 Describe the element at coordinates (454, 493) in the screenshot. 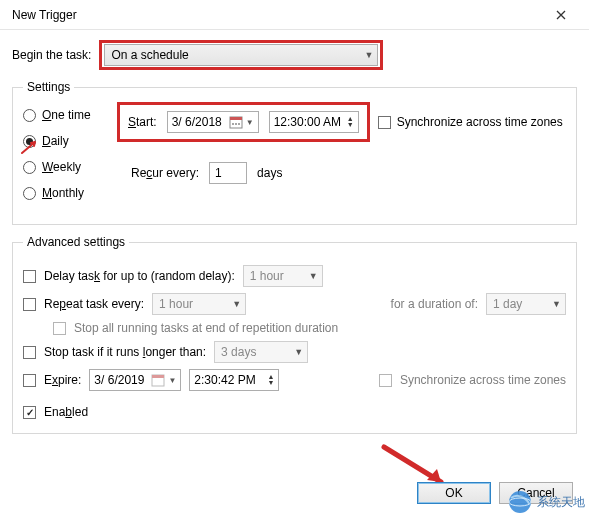

I see `ok-button: OK` at that location.